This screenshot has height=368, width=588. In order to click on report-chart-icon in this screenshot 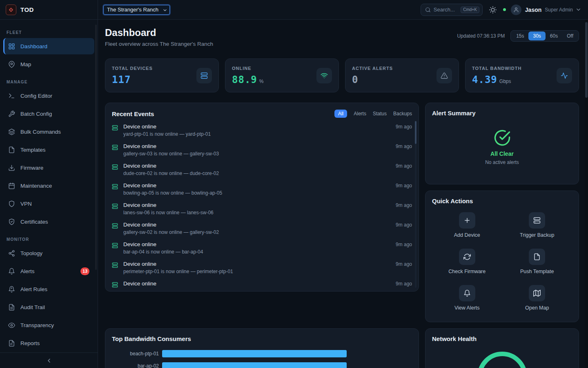, I will do `click(12, 343)`.